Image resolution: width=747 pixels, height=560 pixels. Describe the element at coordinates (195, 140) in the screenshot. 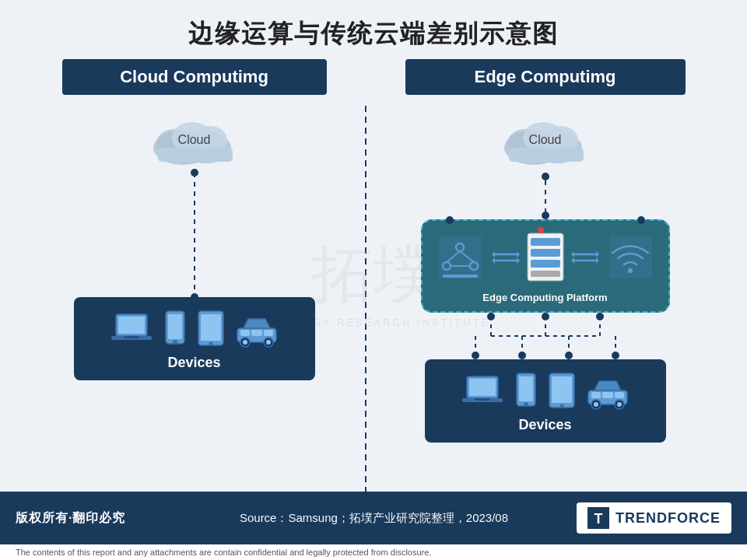

I see `cloud-left-label: Cloud` at that location.